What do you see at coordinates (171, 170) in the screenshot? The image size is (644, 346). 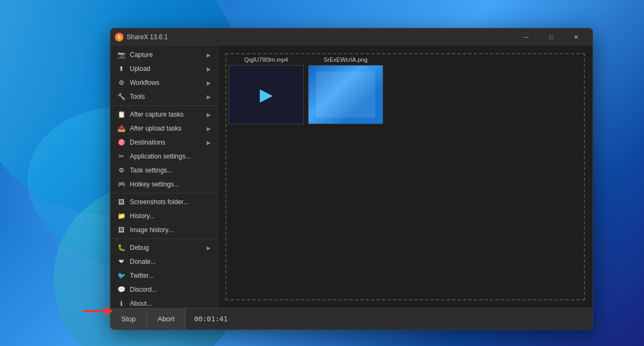 I see `menu-label-task_settings: Task settings...` at bounding box center [171, 170].